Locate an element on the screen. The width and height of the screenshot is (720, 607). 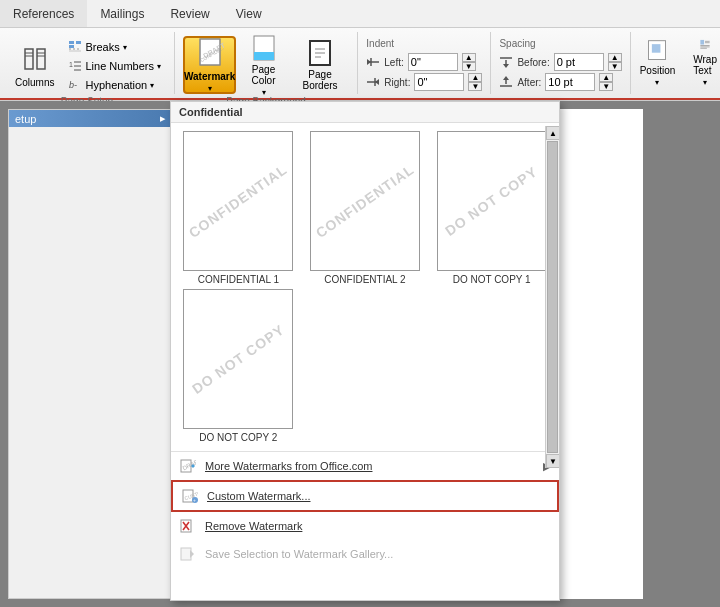
watermark-text-dncopy1: DO NOT COPY is located at coordinates (492, 201).